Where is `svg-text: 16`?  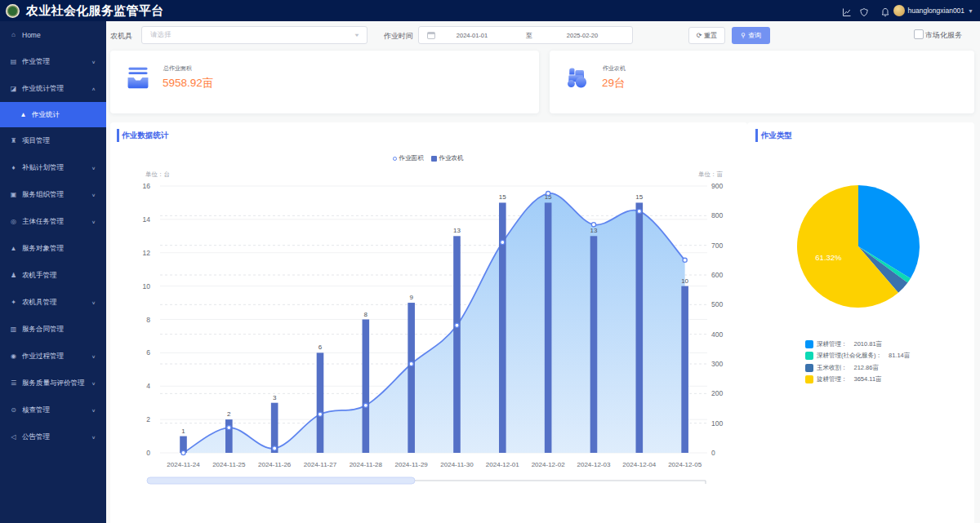
svg-text: 16 is located at coordinates (147, 186).